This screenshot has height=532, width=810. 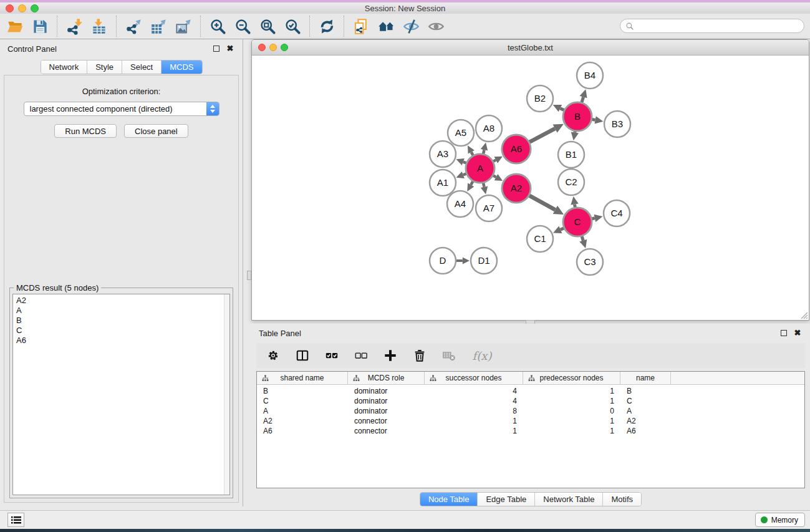 I want to click on tab-network: Network, so click(x=64, y=67).